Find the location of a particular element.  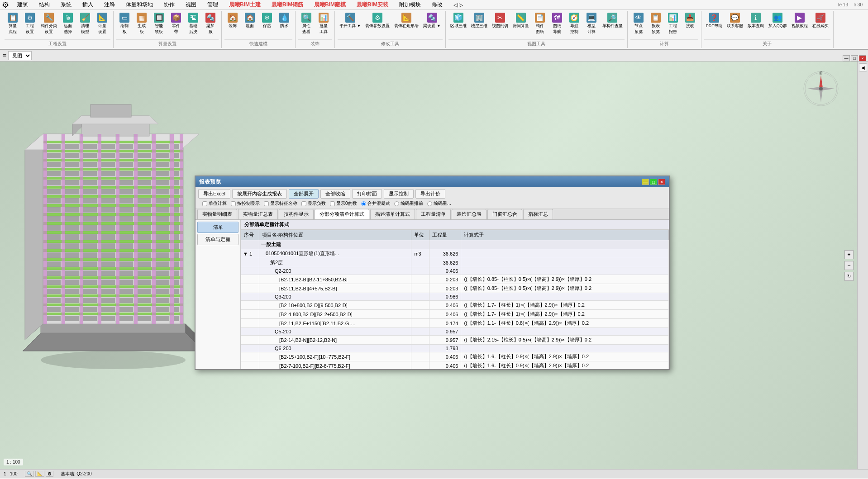

ribbon-btn-clean: 🧹 清理模型 is located at coordinates (85, 24).